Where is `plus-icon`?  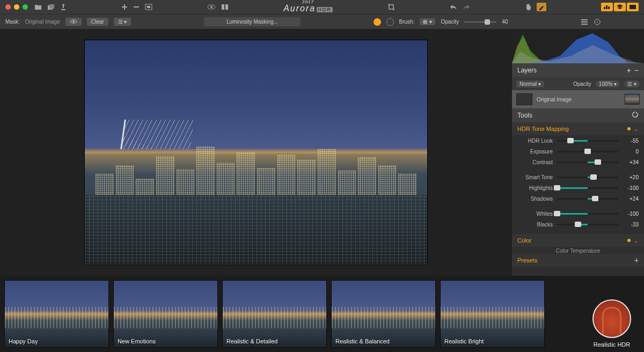
plus-icon is located at coordinates (125, 7).